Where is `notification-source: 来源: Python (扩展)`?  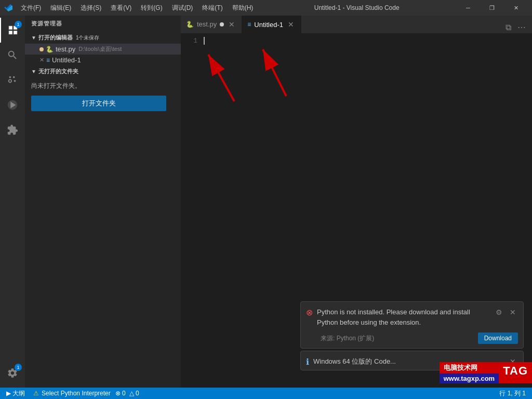
notification-source: 来源: Python (扩展) is located at coordinates (347, 339).